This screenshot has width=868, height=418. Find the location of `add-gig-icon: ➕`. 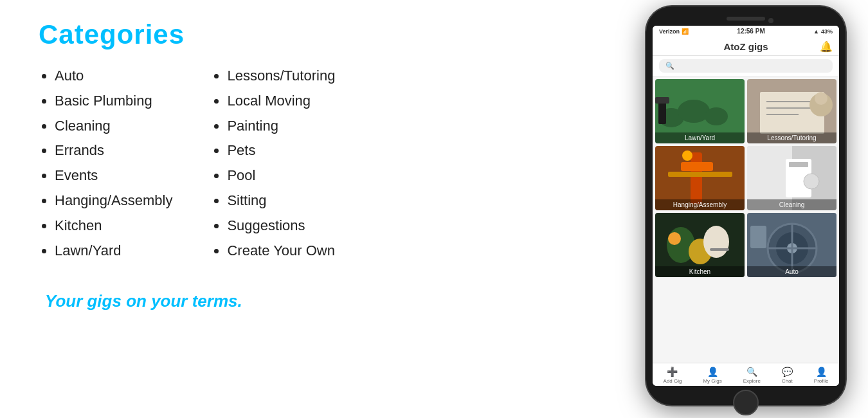

add-gig-icon: ➕ is located at coordinates (673, 372).